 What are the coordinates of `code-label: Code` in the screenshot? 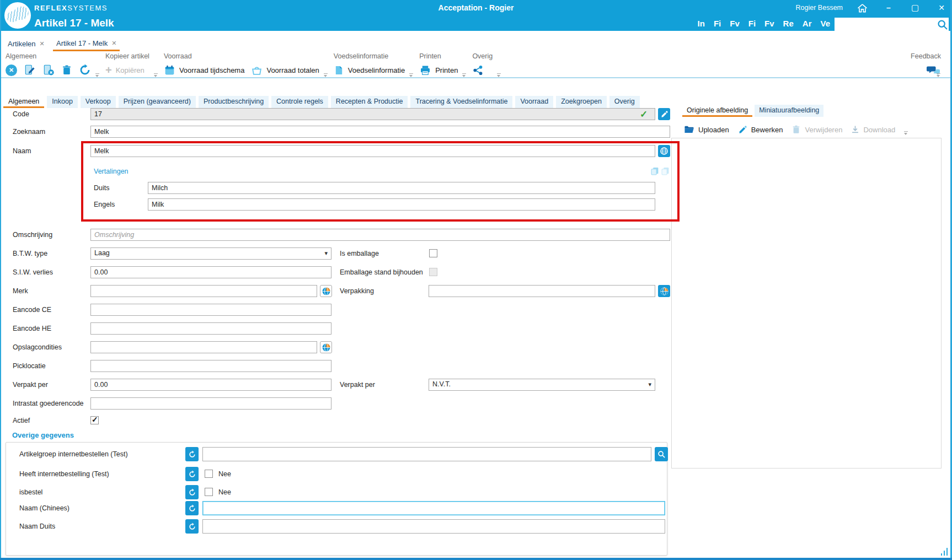 It's located at (21, 114).